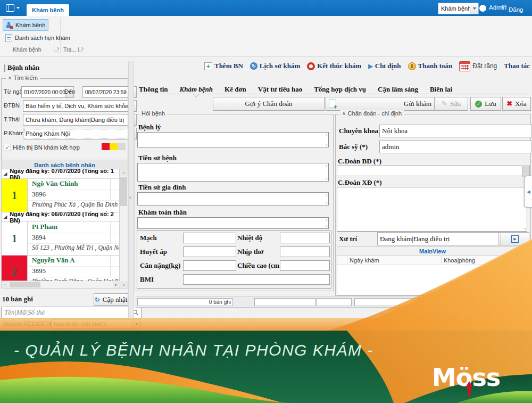 Image resolution: width=532 pixels, height=403 pixels. Describe the element at coordinates (233, 223) in the screenshot. I see `general-exam-textarea: ∧∨` at that location.